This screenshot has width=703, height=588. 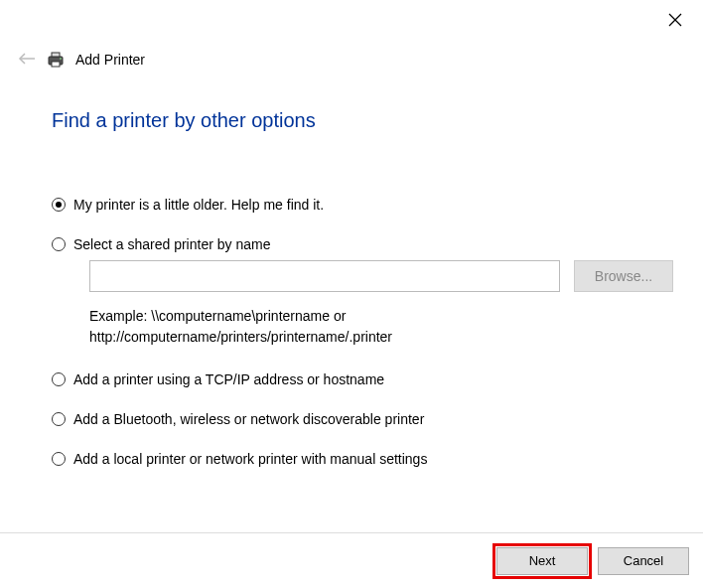 I want to click on option-older-printer: My printer is a little older. Help me fi…, so click(x=362, y=205).